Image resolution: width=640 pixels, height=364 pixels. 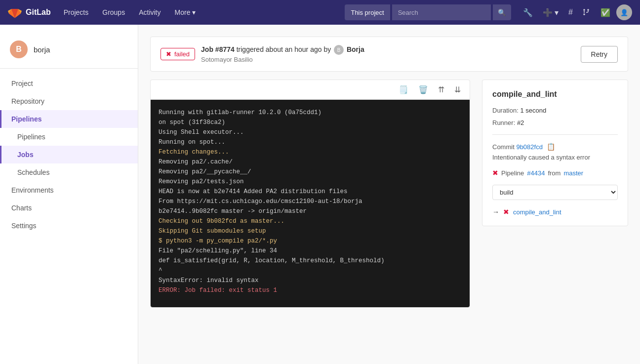 I want to click on gitlab-logo-icon, so click(x=15, y=12).